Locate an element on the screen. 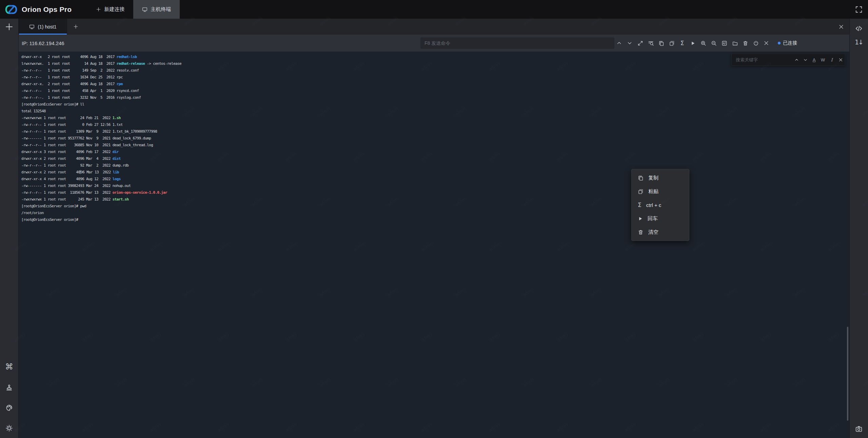 The height and width of the screenshot is (438, 868). terminal-line: -rw-r--r-- 1 root root 36885 Nov 10 2021… is located at coordinates (434, 145).